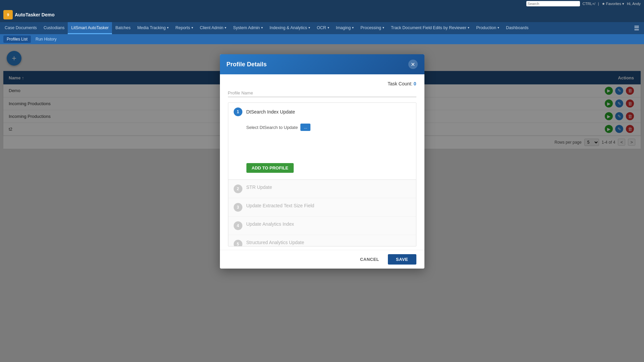  Describe the element at coordinates (322, 147) in the screenshot. I see `task-1-body: Select DtSearch to Update ... ADD TO PRO…` at that location.